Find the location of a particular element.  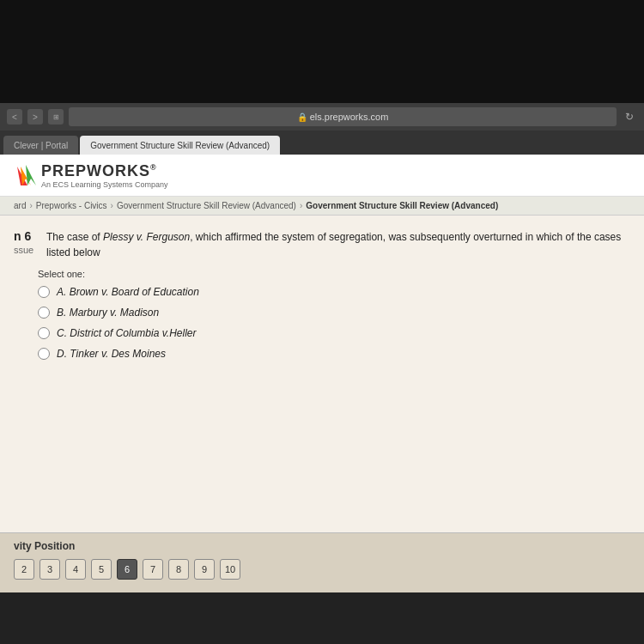

select-one-label: Select one: is located at coordinates (334, 274).